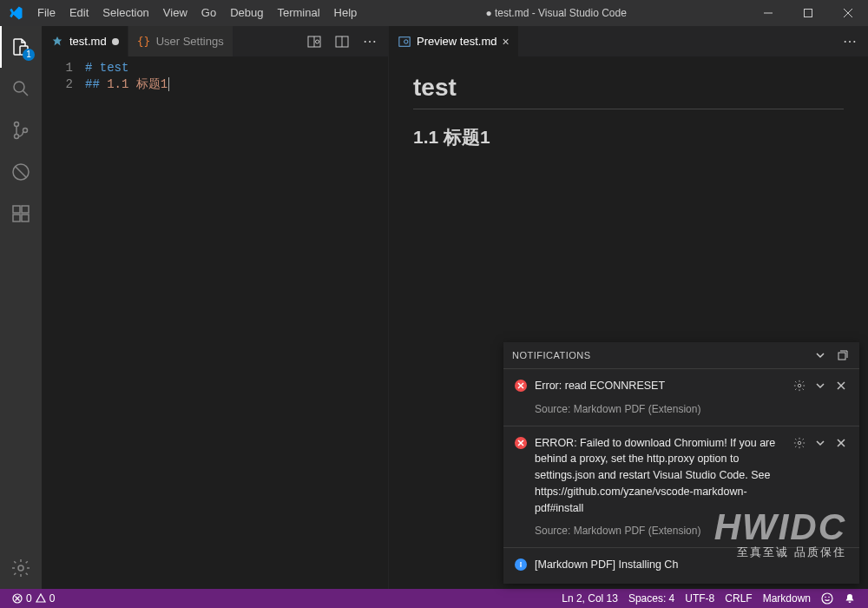 The height and width of the screenshot is (608, 868). I want to click on tab-user-settings: {} User Settings, so click(181, 42).